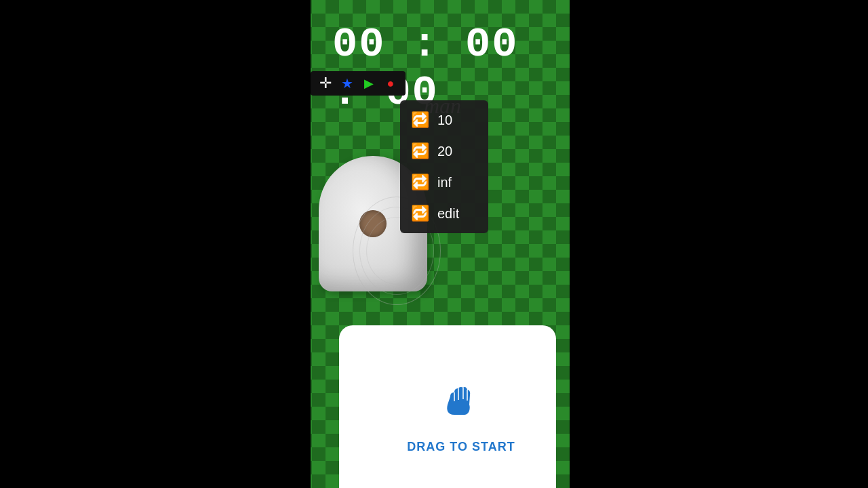 This screenshot has width=868, height=488. Describe the element at coordinates (445, 183) in the screenshot. I see `menu-label-inf: inf` at that location.